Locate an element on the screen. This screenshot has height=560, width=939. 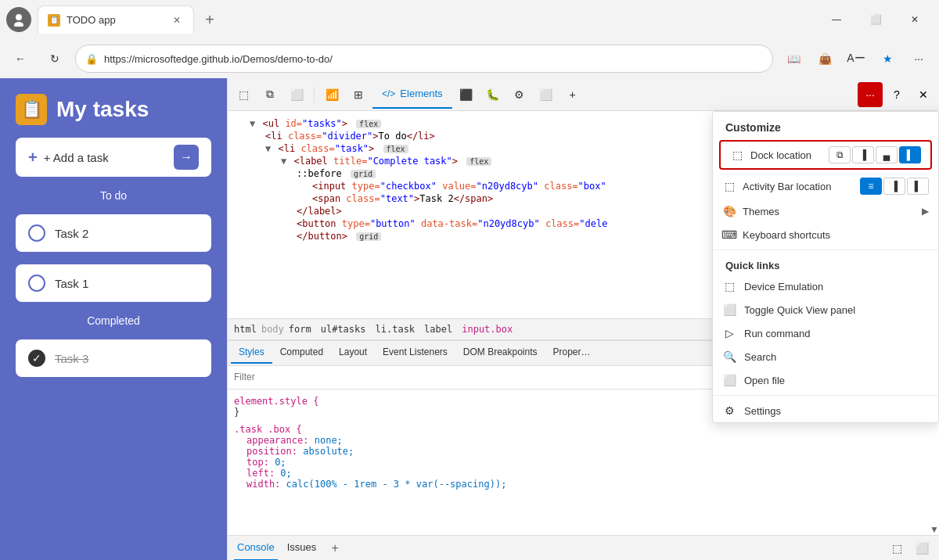
activity-bar-icon: ⬚ is located at coordinates (729, 186).